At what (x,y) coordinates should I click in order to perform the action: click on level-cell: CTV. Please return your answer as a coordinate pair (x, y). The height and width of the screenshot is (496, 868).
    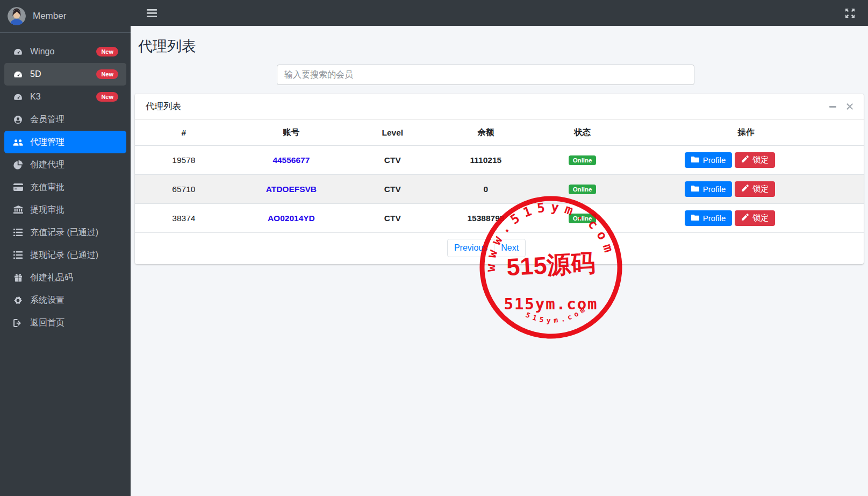
    Looking at the image, I should click on (392, 218).